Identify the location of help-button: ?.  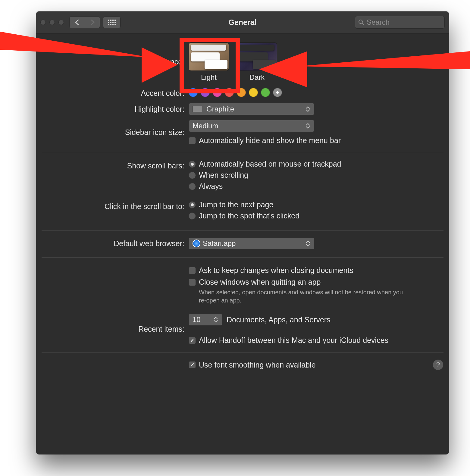
(438, 365).